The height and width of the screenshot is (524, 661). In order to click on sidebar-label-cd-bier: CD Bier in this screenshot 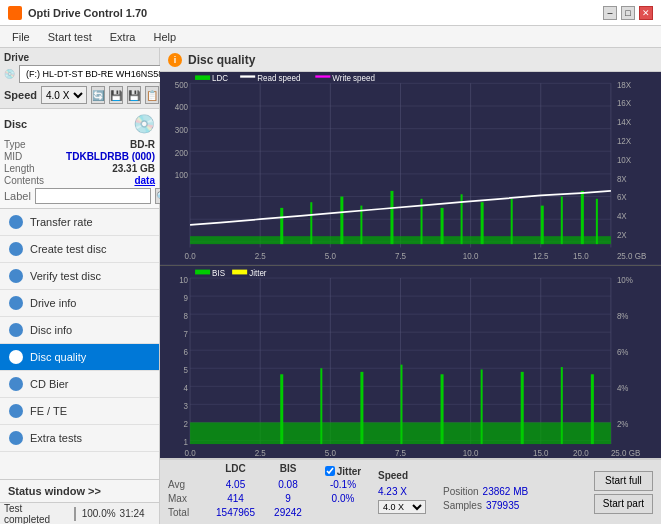, I will do `click(50, 384)`.